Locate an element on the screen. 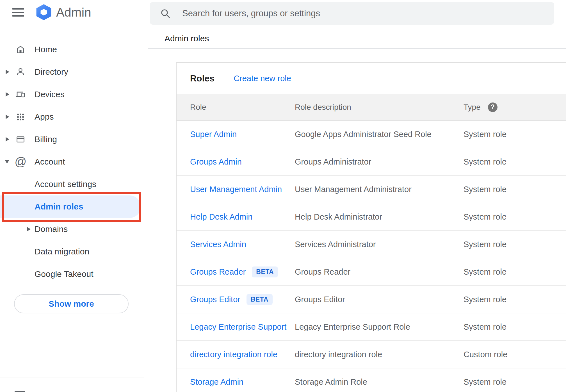 Image resolution: width=566 pixels, height=392 pixels. sidebar-item-apps: Apps is located at coordinates (70, 117).